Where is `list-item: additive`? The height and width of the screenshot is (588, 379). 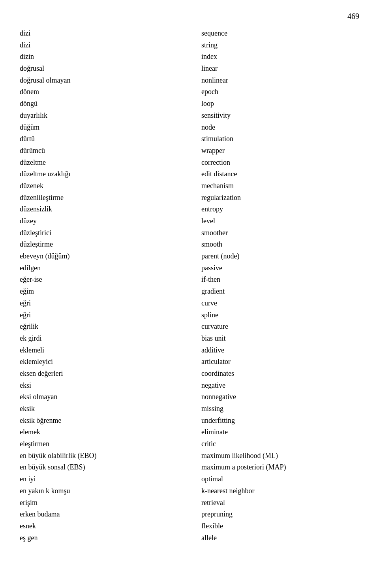
list-item: additive is located at coordinates (280, 351).